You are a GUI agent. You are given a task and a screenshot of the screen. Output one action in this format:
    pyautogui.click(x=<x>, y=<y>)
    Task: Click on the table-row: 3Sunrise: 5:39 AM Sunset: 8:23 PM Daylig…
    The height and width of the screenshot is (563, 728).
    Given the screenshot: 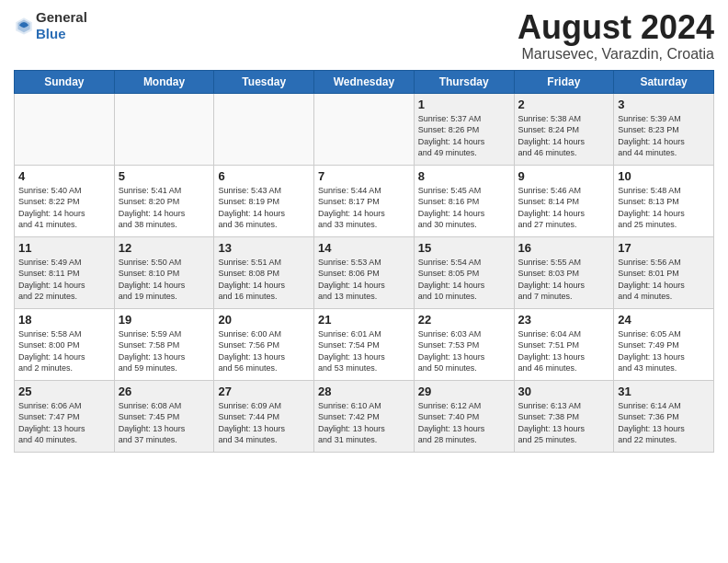 What is the action you would take?
    pyautogui.click(x=664, y=129)
    